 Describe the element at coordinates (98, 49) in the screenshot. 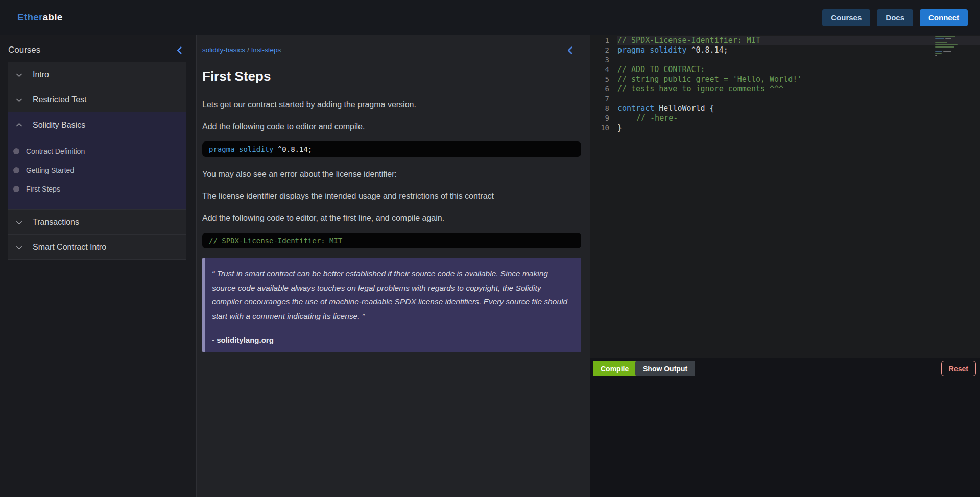

I see `sidebar-header: Courses` at that location.